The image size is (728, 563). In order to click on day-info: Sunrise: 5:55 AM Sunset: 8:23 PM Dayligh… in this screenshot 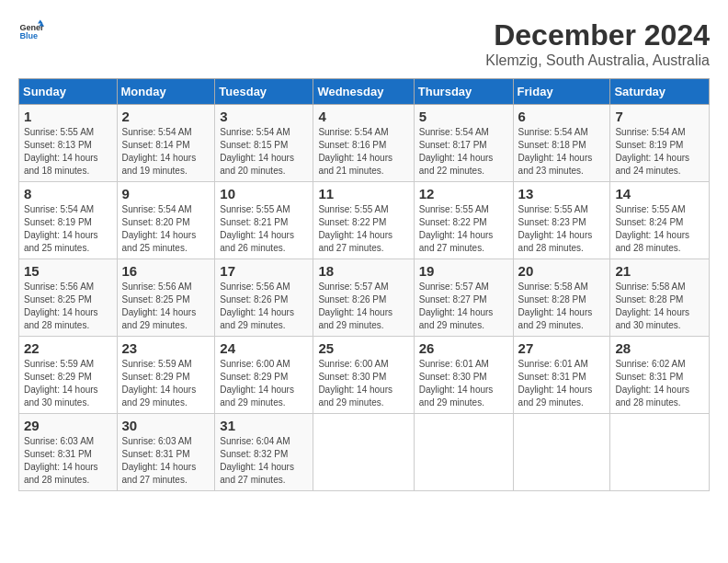, I will do `click(563, 229)`.